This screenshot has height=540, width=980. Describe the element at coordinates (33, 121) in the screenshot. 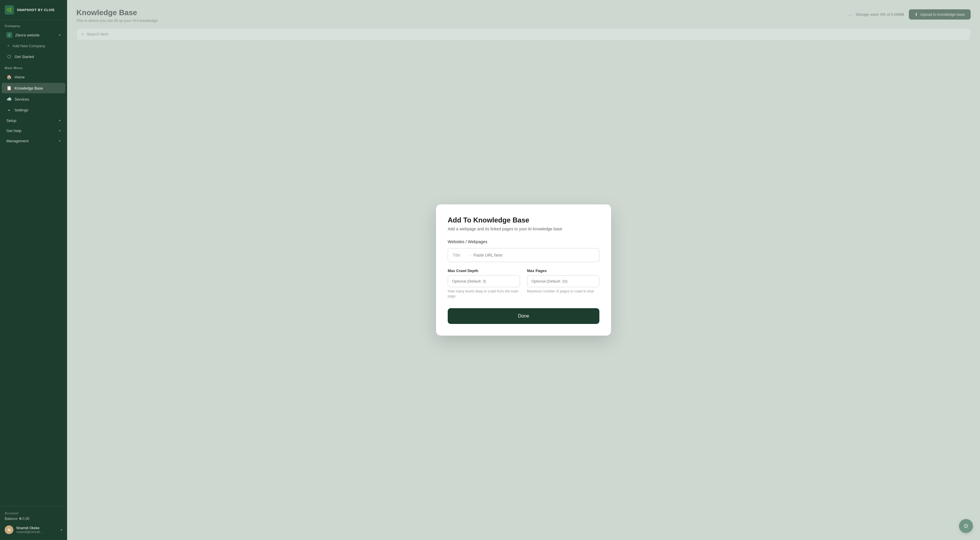

I see `sidebar-item-setup: Setup ▾` at that location.